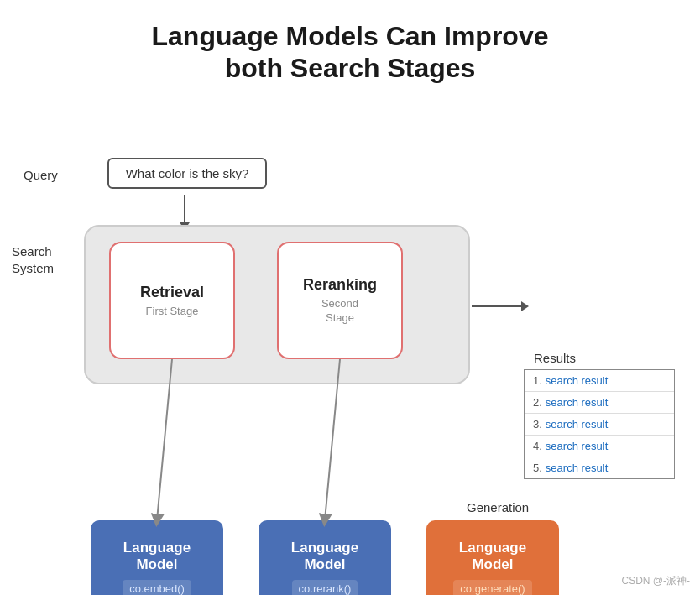 Image resolution: width=700 pixels, height=595 pixels. I want to click on lm-rerank-method: co.rerank(), so click(326, 587).